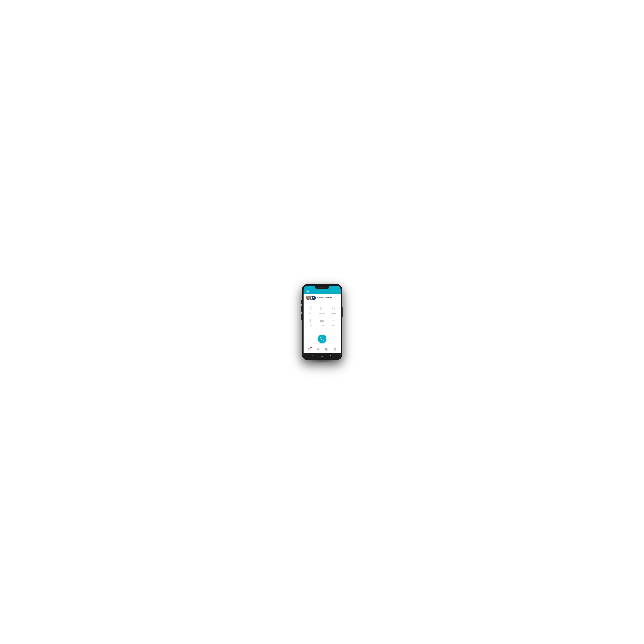 The height and width of the screenshot is (644, 644). Describe the element at coordinates (335, 349) in the screenshot. I see `nav-settings` at that location.